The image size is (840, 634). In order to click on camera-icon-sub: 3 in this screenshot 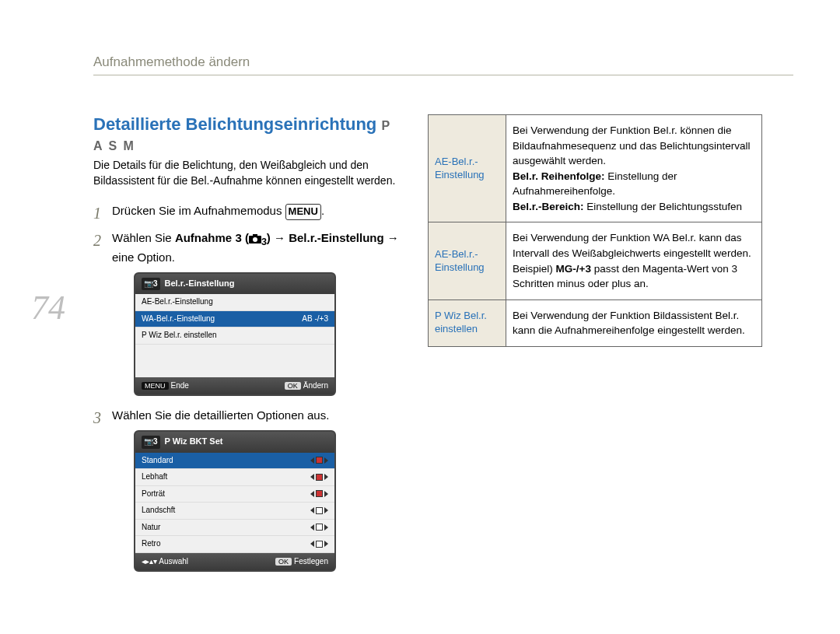, I will do `click(264, 242)`.